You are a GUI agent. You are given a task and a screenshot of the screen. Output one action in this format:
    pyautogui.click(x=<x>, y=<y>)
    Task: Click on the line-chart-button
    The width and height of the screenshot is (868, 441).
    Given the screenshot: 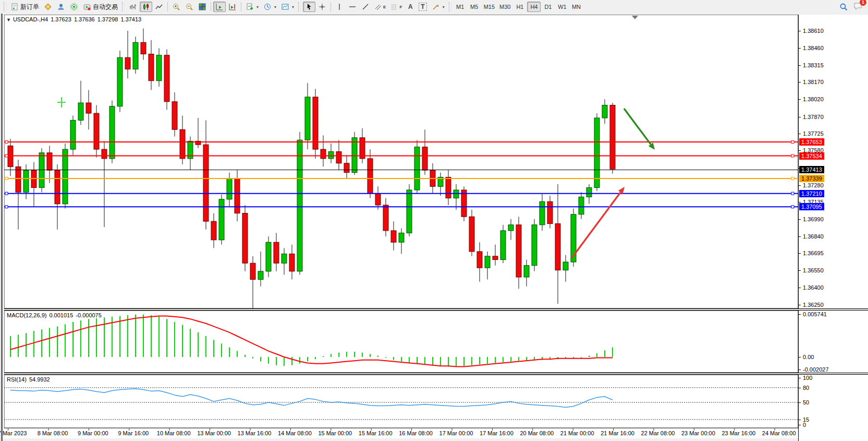 What is the action you would take?
    pyautogui.click(x=159, y=7)
    